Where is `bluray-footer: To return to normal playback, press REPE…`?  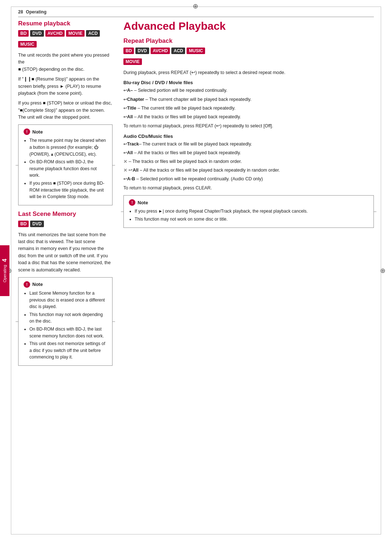
bluray-footer: To return to normal playback, press REPE… is located at coordinates (249, 126).